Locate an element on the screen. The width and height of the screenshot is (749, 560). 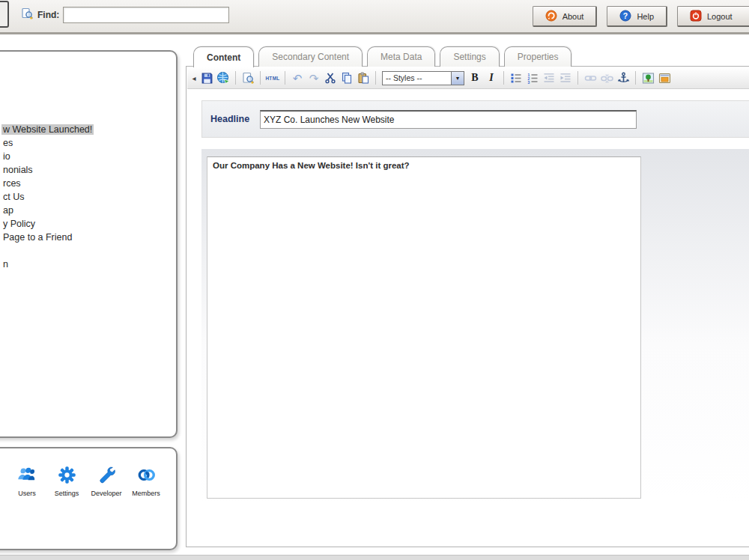
tab-meta-data: Meta Data is located at coordinates (401, 57).